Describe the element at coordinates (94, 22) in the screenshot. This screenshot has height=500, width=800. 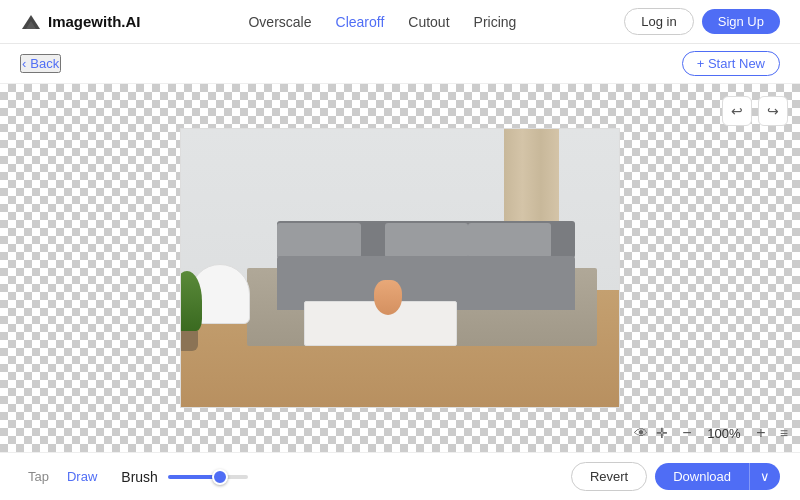
I see `logo-text: Imagewith.AI` at that location.